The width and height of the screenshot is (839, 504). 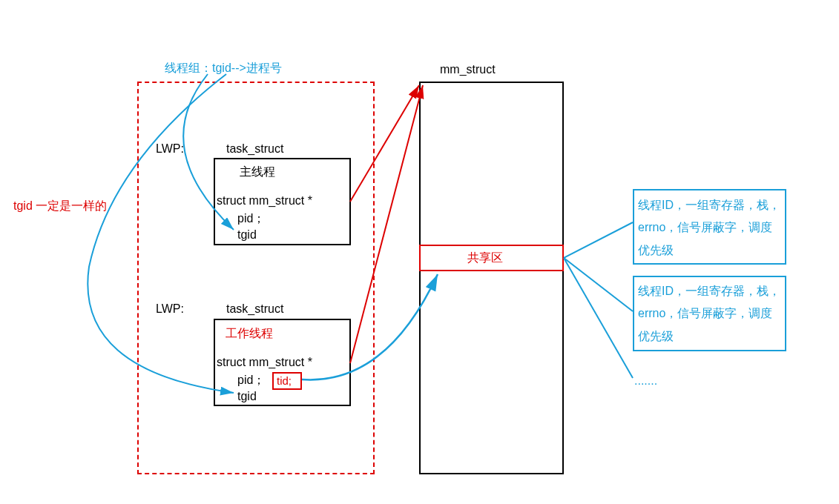 What do you see at coordinates (598, 318) in the screenshot?
I see `line-shared-to-ellipsis` at bounding box center [598, 318].